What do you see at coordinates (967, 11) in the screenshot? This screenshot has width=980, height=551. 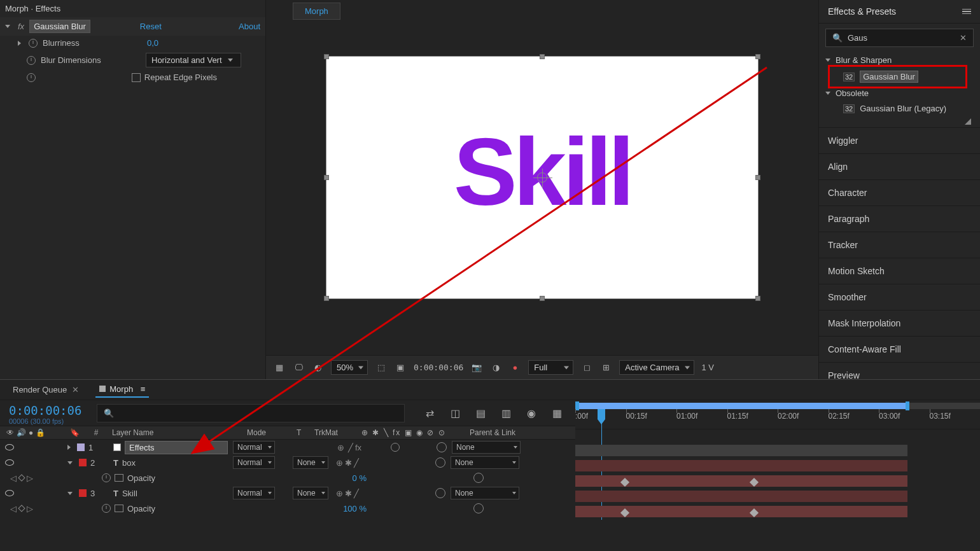 I see `panel-menu-icon` at bounding box center [967, 11].